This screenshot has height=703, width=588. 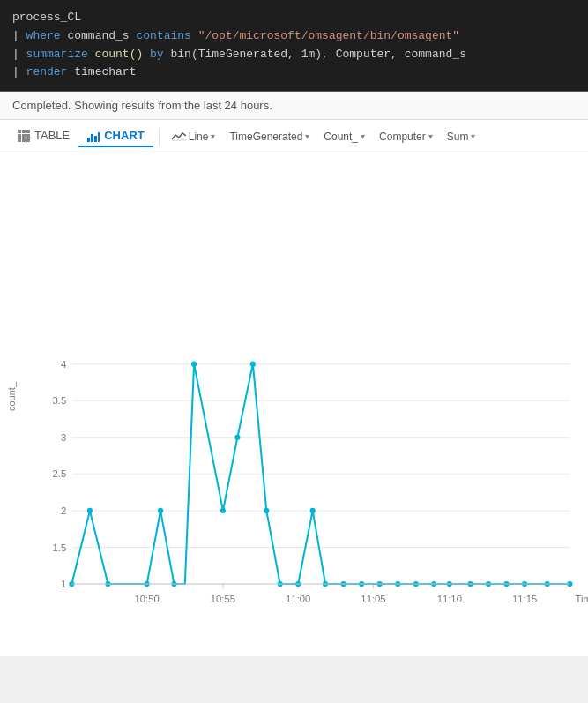 I want to click on toolbar-divider, so click(x=159, y=137).